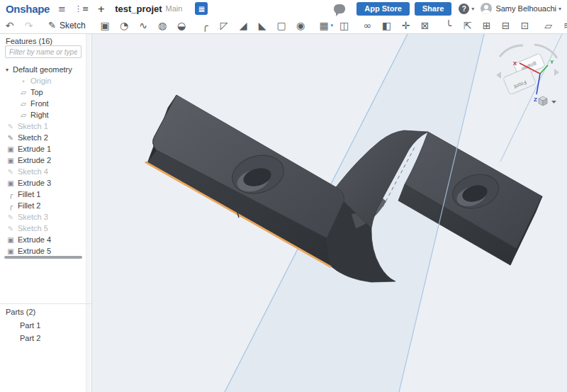 The width and height of the screenshot is (567, 392). Describe the element at coordinates (425, 26) in the screenshot. I see `delete-part-icon: ⊠` at that location.